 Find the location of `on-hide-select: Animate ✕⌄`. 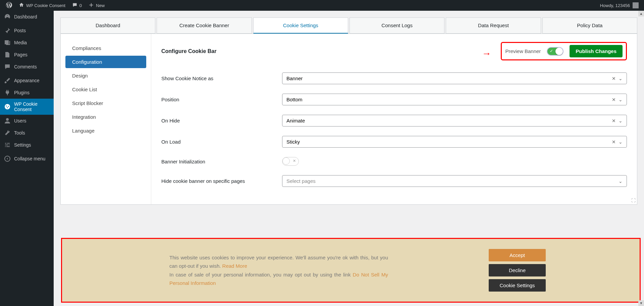

on-hide-select: Animate ✕⌄ is located at coordinates (454, 121).